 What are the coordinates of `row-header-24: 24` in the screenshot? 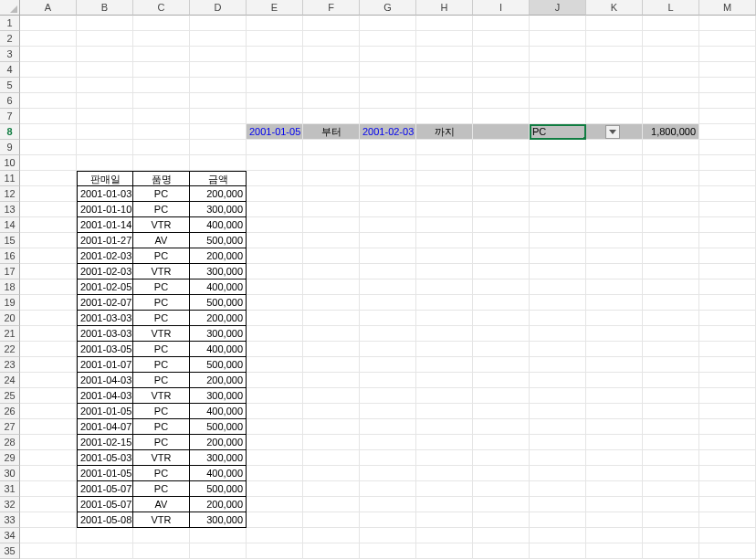 It's located at (10, 380).